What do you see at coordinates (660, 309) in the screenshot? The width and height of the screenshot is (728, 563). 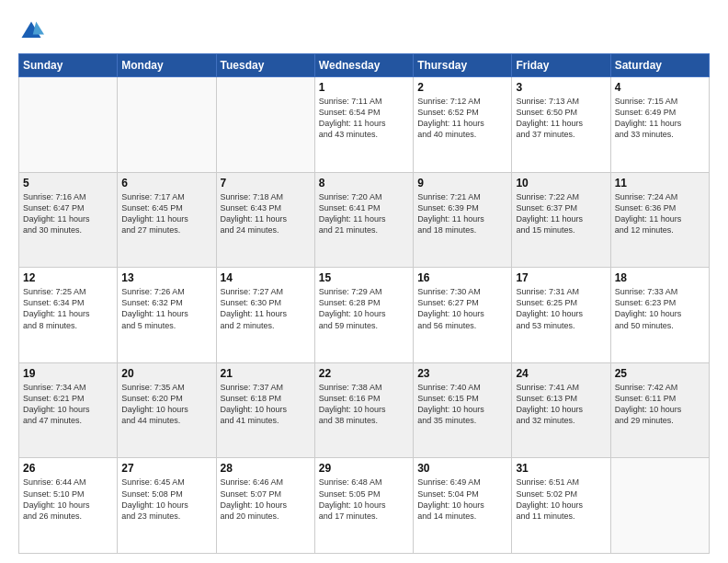 I see `day-info: Sunrise: 7:33 AM Sunset: 6:23 PM Dayligh…` at bounding box center [660, 309].